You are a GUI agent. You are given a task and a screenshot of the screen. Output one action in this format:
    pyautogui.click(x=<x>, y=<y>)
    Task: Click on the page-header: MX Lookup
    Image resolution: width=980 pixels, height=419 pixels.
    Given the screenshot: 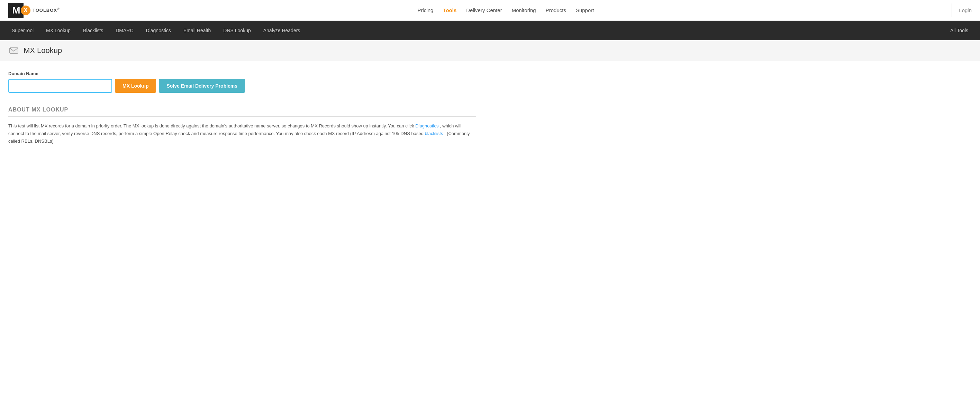 What is the action you would take?
    pyautogui.click(x=490, y=51)
    